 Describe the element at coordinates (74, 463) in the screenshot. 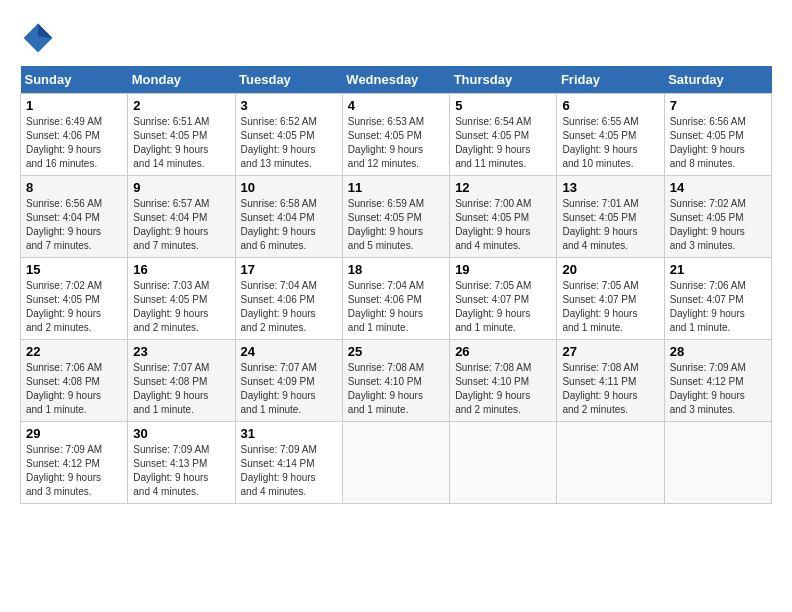

I see `calendar-cell: 29Sunrise: 7:09 AM Sunset: 4:12 PM Dayli…` at that location.